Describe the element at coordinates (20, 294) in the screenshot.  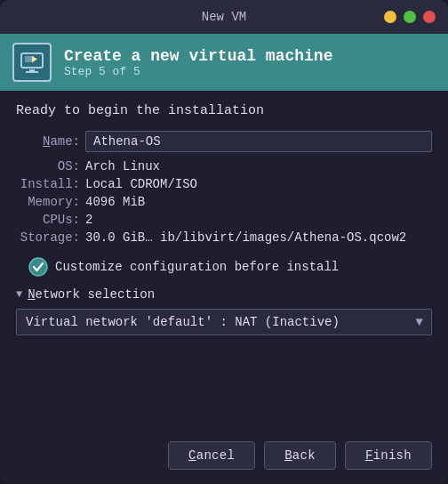
I see `collapse-arrow-icon: ▼` at that location.